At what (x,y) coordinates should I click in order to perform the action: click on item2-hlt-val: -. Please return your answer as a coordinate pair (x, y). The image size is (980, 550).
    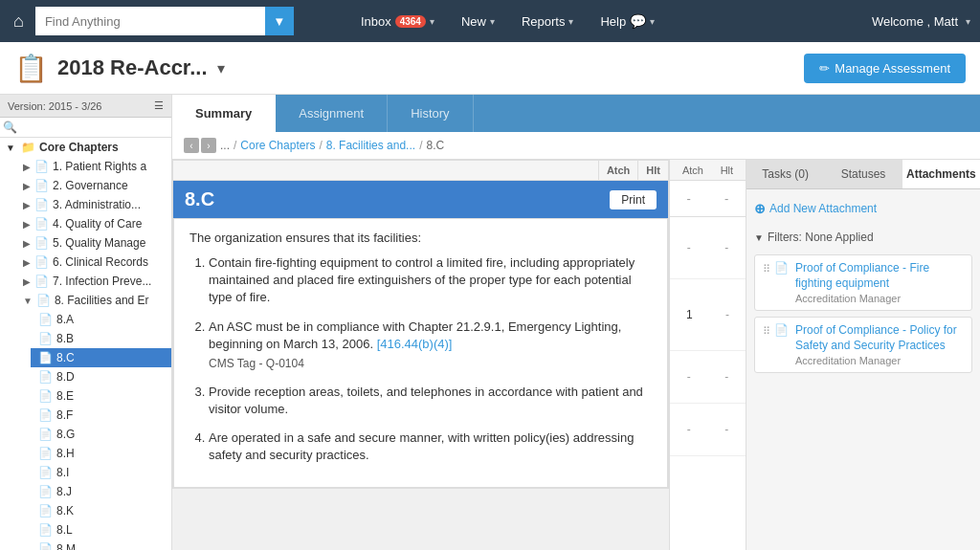
    Looking at the image, I should click on (727, 315).